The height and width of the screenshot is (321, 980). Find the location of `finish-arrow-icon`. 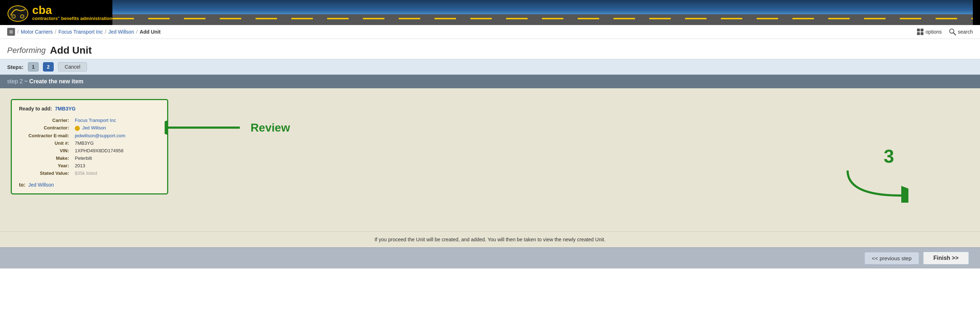

finish-arrow-icon is located at coordinates (876, 185).